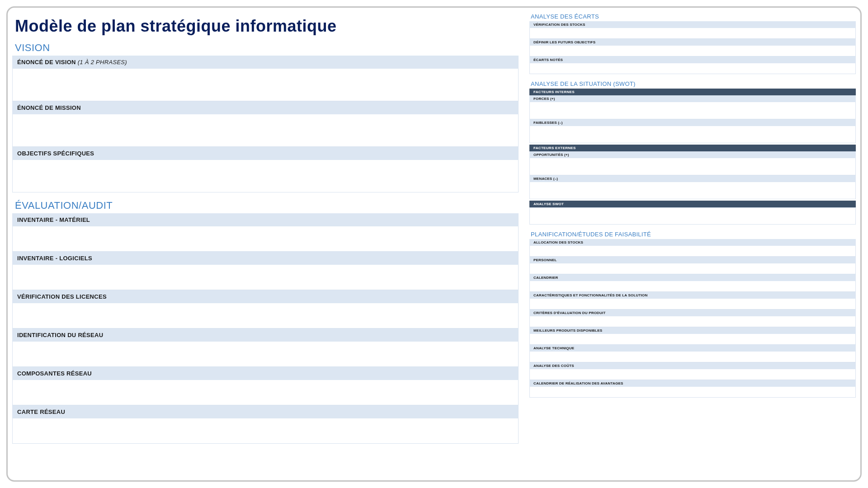 The height and width of the screenshot is (488, 868). I want to click on label: ALLOCATION DES STOCKS, so click(558, 242).